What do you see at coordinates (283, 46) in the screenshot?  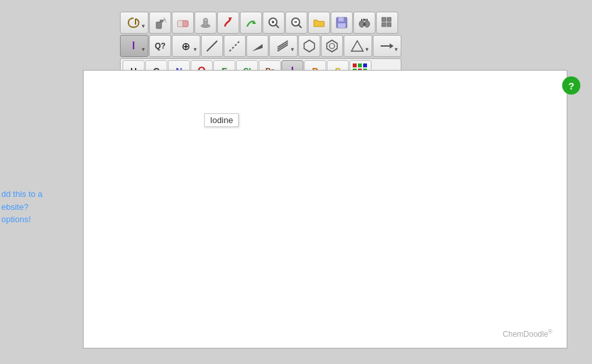 I see `multi-bond-btn: ▼` at bounding box center [283, 46].